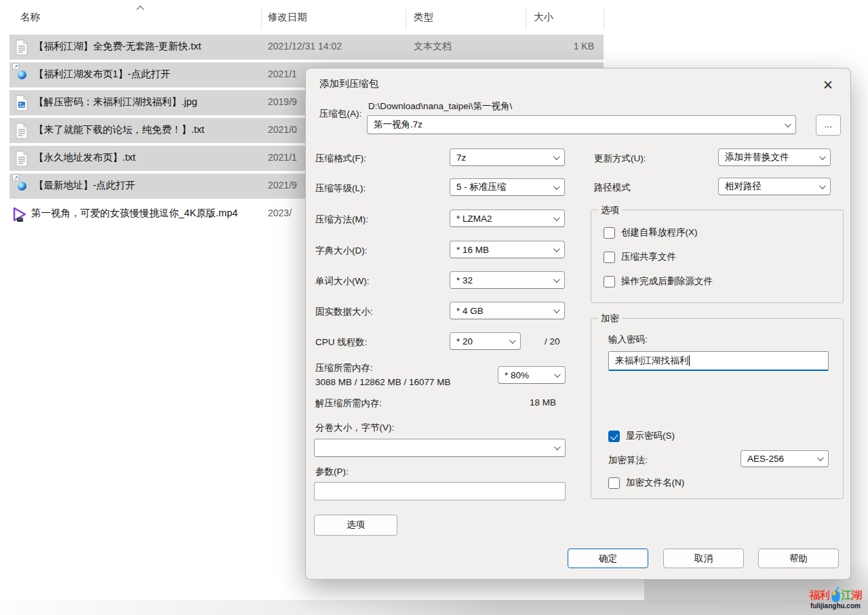 This screenshot has width=868, height=615. I want to click on close-icon: ✕, so click(828, 85).